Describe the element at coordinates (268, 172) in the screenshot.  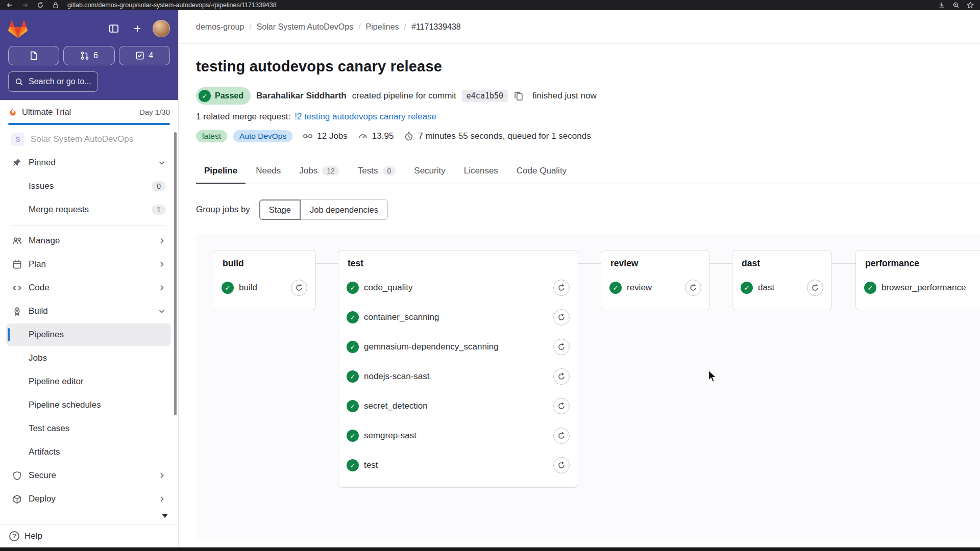
I see `tab-needs: Needs` at that location.